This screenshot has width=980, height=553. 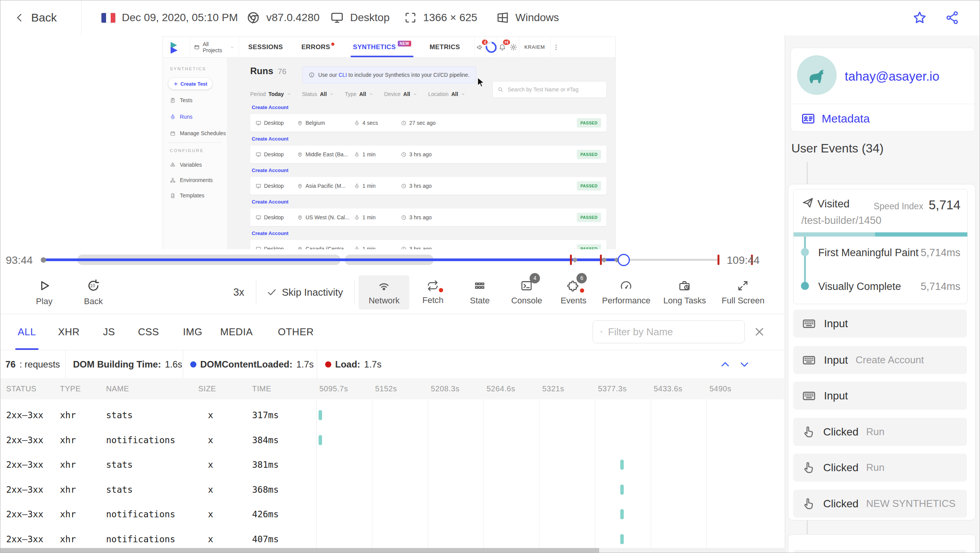 I want to click on event-connector, so click(x=807, y=173).